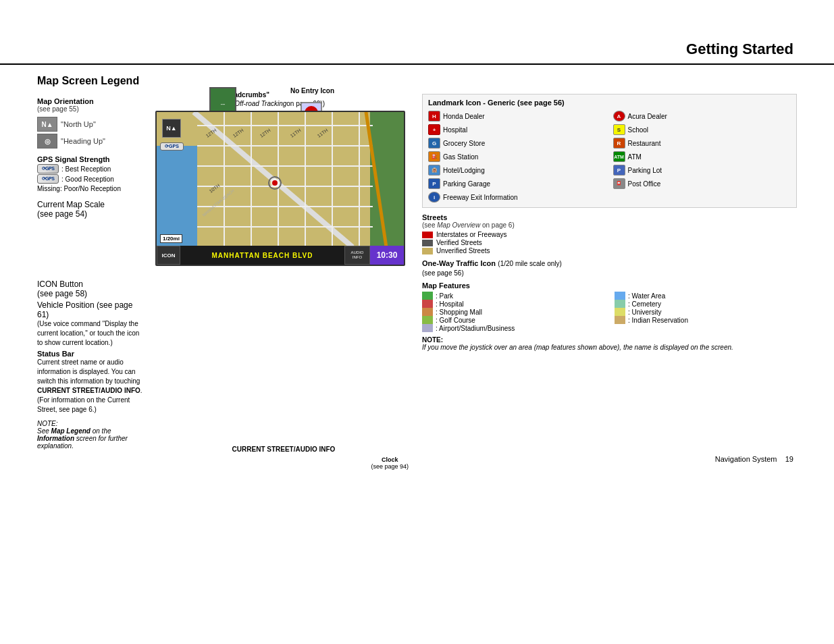 The width and height of the screenshot is (834, 644). I want to click on gps-best-label: : Best Reception, so click(86, 169).